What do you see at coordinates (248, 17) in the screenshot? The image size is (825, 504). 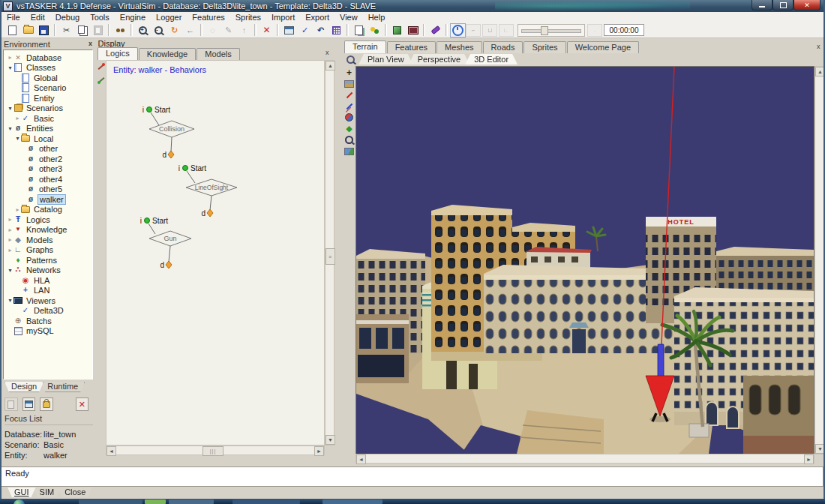 I see `menu-sprites: Sprites` at bounding box center [248, 17].